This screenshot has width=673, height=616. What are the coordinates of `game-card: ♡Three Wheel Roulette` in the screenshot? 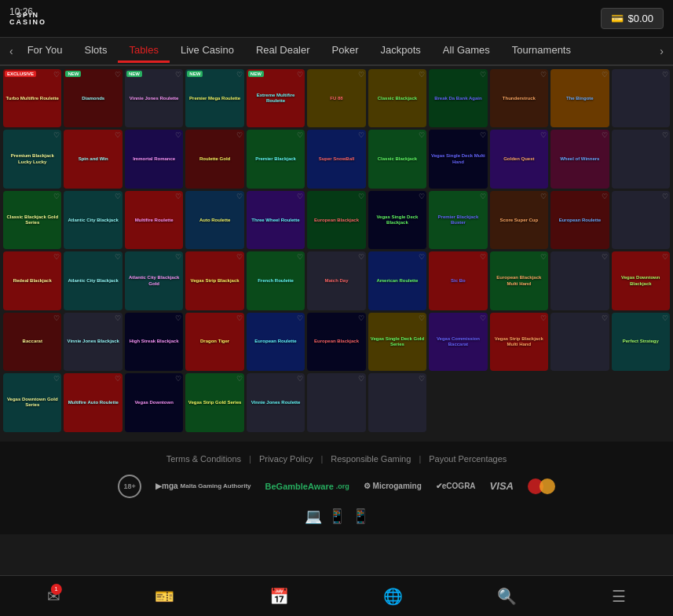 It's located at (276, 220).